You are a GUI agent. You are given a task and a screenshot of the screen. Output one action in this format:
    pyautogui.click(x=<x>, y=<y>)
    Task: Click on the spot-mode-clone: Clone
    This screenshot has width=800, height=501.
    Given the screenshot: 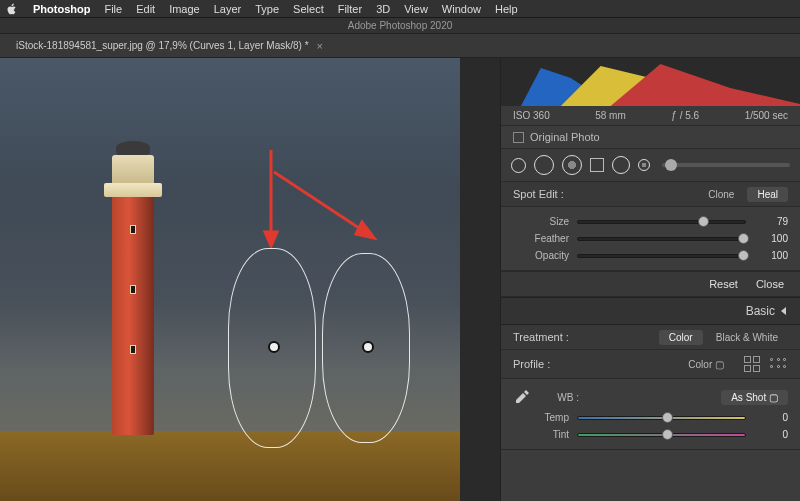 What is the action you would take?
    pyautogui.click(x=721, y=194)
    